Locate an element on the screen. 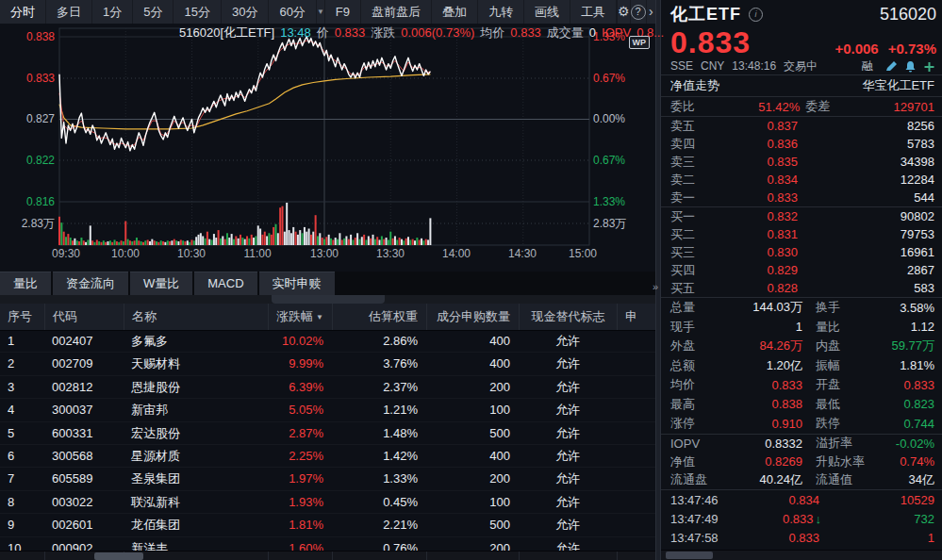  bid-row-4: 买四0.8292867 is located at coordinates (802, 270).